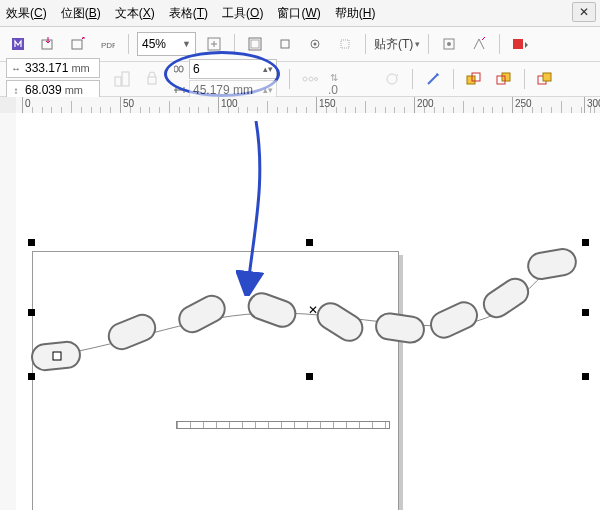  Describe the element at coordinates (268, 90) in the screenshot. I see `stepper-icon: ▴▾` at that location.